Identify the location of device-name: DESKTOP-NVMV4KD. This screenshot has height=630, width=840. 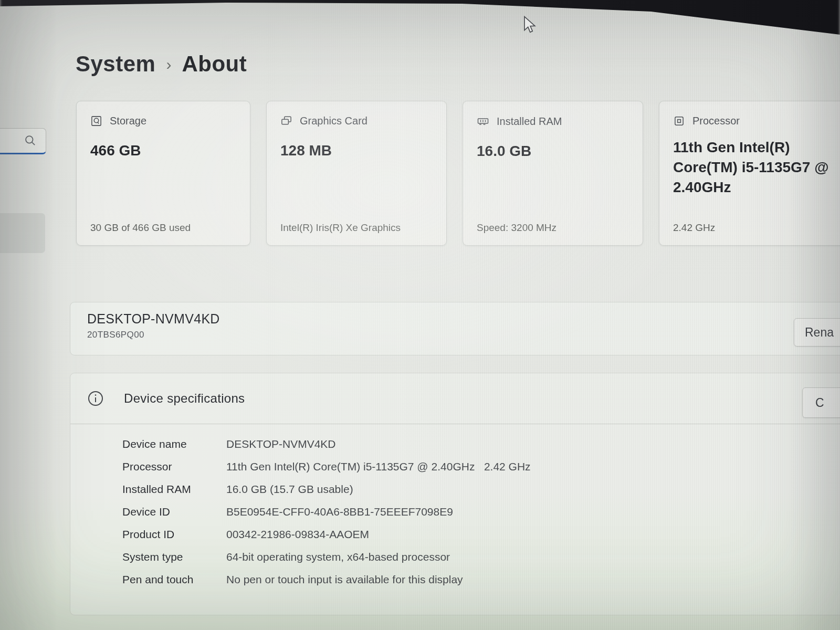
(464, 319).